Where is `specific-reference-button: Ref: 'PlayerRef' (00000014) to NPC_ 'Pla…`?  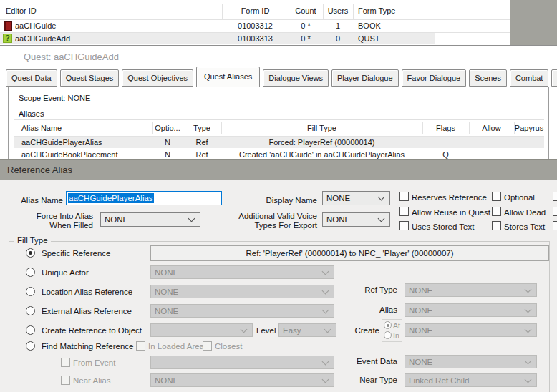 specific-reference-button: Ref: 'PlayerRef' (00000014) to NPC_ 'Pla… is located at coordinates (349, 253).